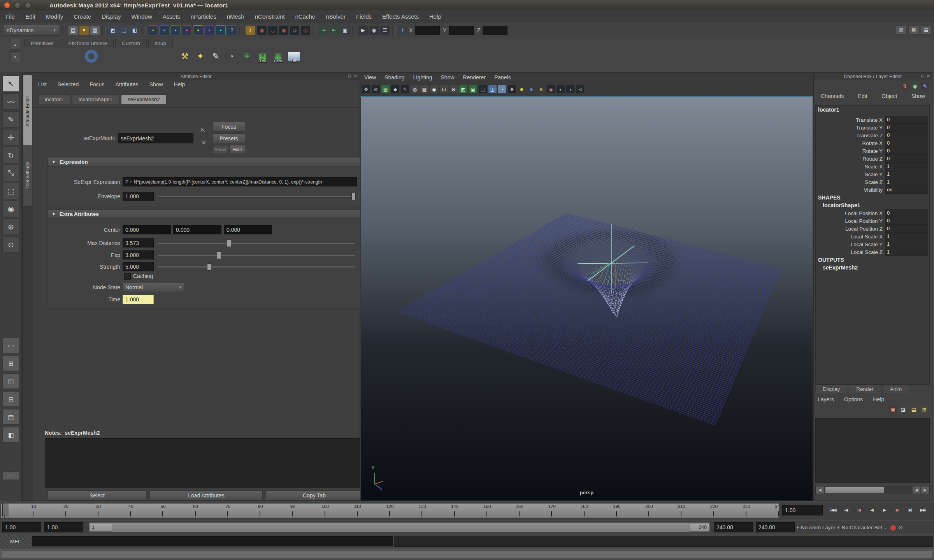 The height and width of the screenshot is (560, 934). I want to click on textured-icon: ◉, so click(434, 89).